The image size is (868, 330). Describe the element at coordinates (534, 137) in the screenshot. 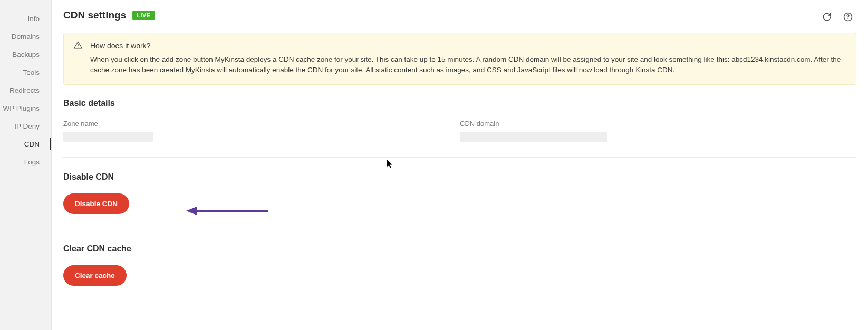

I see `cdn-domain-value` at that location.